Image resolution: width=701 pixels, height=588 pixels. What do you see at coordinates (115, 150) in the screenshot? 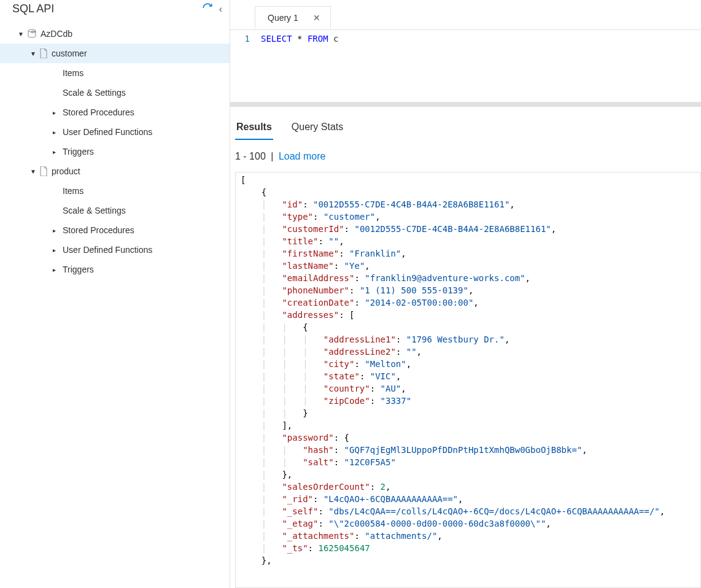
I see `resource-tree: ▼ AzDCdb ▼ customer ▸Items ▸Scale & Sett…` at bounding box center [115, 150].